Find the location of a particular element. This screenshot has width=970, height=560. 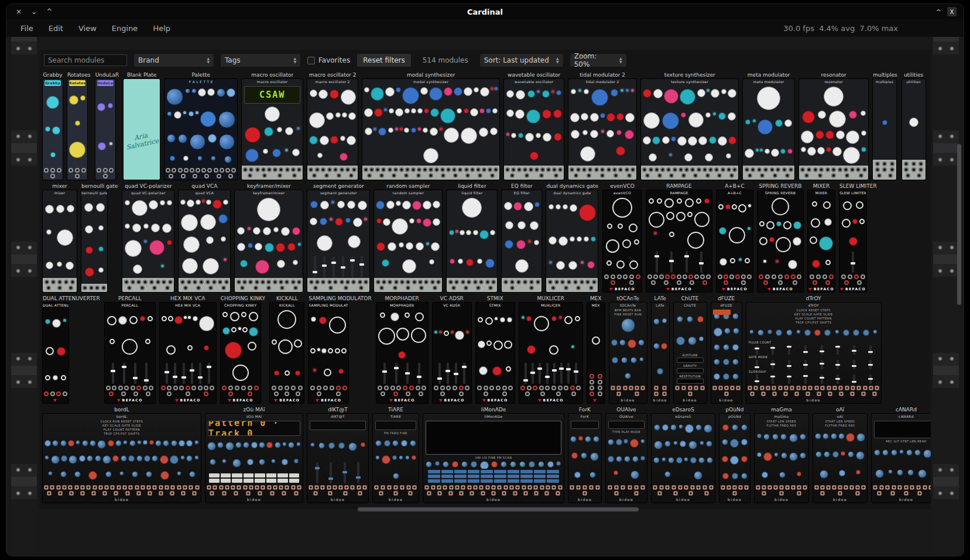

module-card: liMonADeliMonADeUNI I/O FINE FM SCANbido… is located at coordinates (493, 455).